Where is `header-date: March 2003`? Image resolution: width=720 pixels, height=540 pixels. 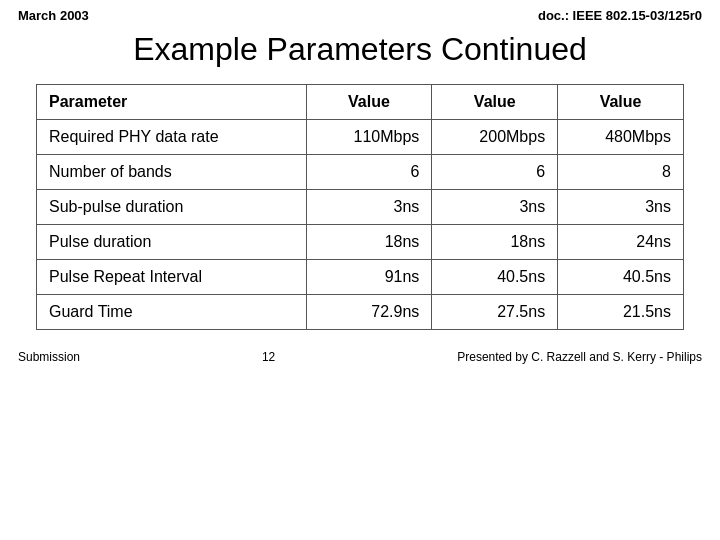 header-date: March 2003 is located at coordinates (54, 16).